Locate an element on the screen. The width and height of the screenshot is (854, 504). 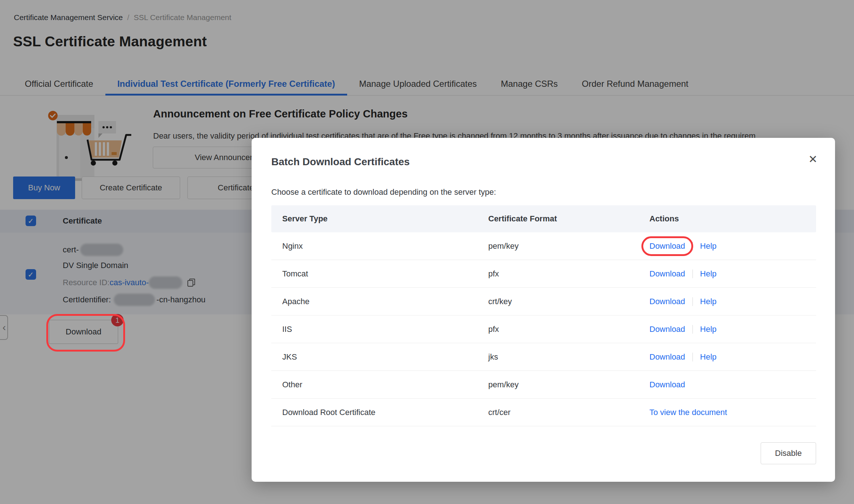
server-type-cell: IIS is located at coordinates (380, 329).